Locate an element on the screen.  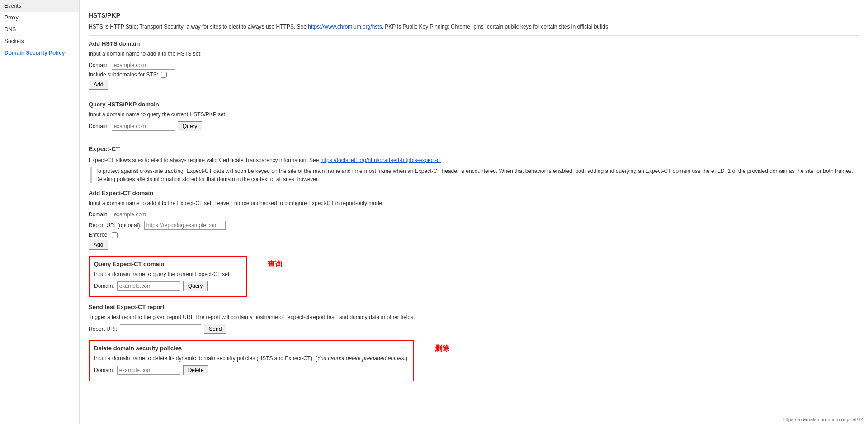
hsts-subdomain-label: Include subdomains for STS: is located at coordinates (123, 75).